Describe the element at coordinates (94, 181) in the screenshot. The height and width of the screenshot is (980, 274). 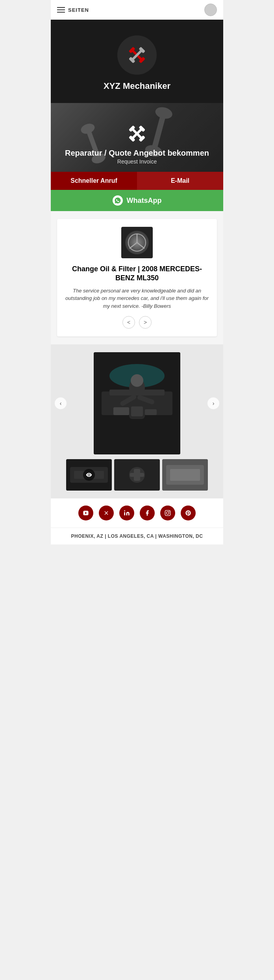
I see `call-button: Schneller Anruf` at that location.